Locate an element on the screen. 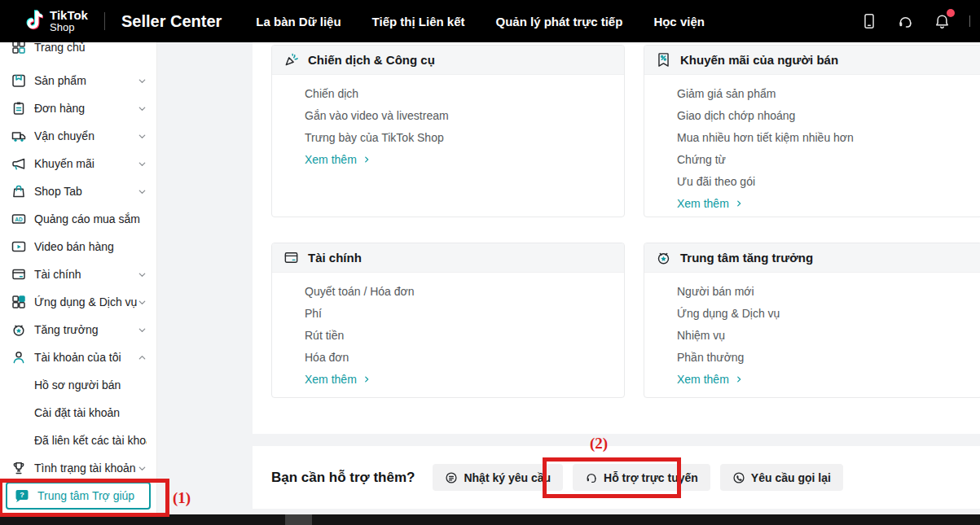  sidebar-item-tai-khoan-cua-toi: Tài khoản của tôi is located at coordinates (78, 357).